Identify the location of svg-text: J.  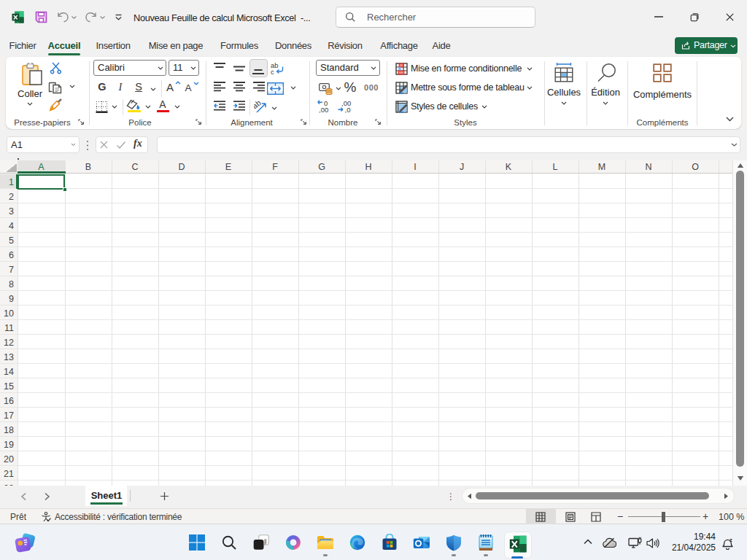
(462, 167).